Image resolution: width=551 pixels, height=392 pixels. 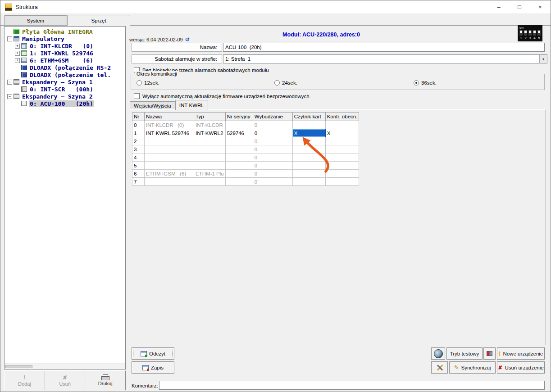 I want to click on device-cell: ETHM+GSM (6), so click(x=169, y=174).